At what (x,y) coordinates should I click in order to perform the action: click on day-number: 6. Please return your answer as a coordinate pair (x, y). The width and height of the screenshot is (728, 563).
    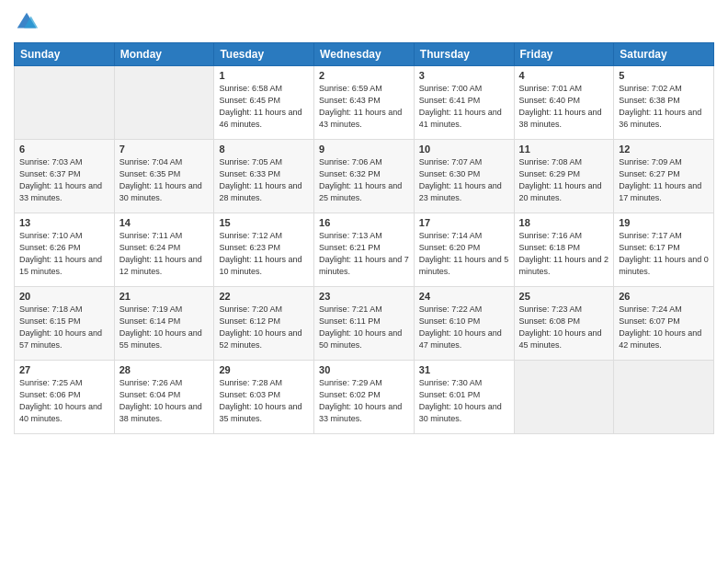
    Looking at the image, I should click on (64, 149).